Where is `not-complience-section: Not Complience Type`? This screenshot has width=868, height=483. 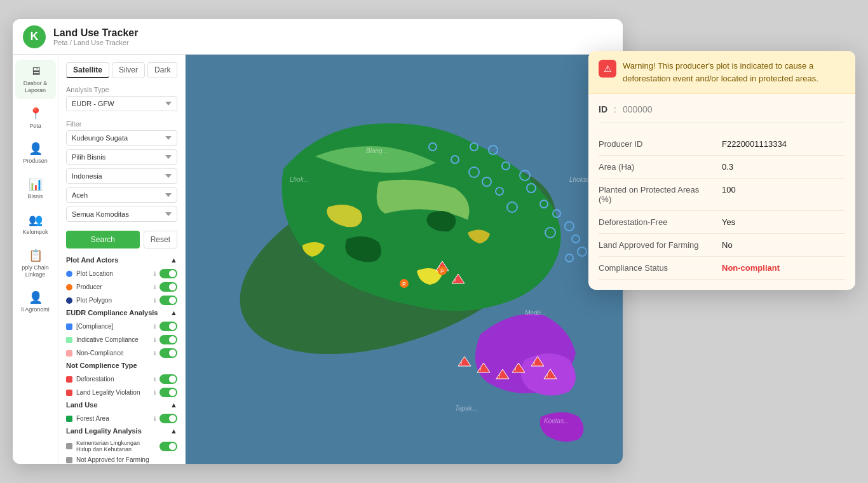
not-complience-section: Not Complience Type is located at coordinates (122, 365).